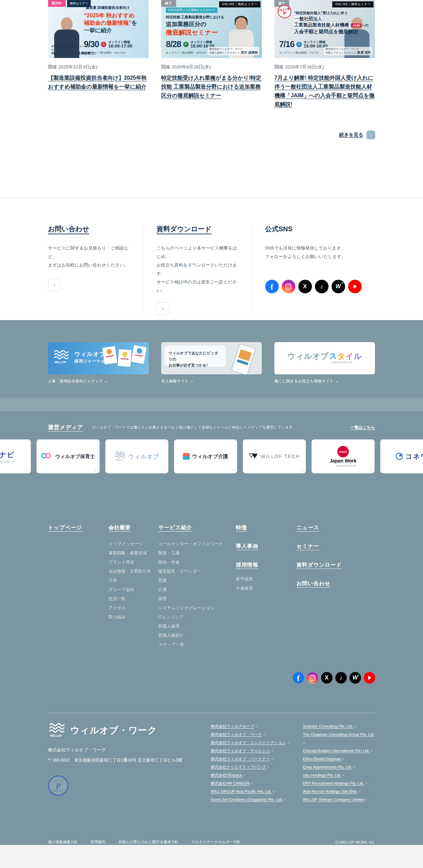 Image resolution: width=423 pixels, height=868 pixels. I want to click on nav-link: 営業, so click(197, 580).